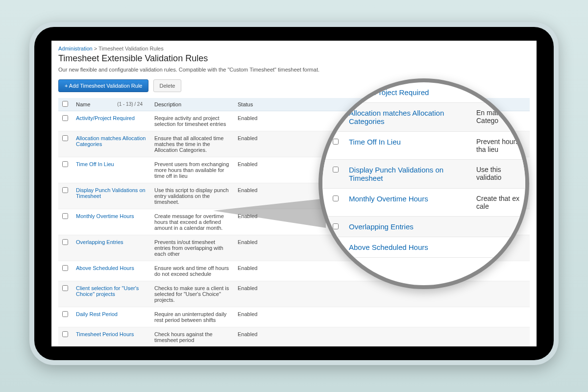  Describe the element at coordinates (424, 247) in the screenshot. I see `magnified-row: Above Scheduled Hours` at that location.